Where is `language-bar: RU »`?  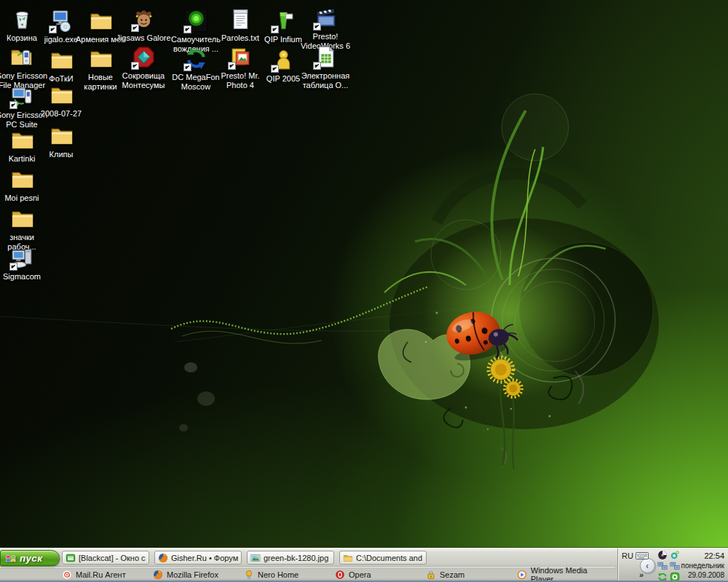 language-bar: RU » is located at coordinates (630, 565).